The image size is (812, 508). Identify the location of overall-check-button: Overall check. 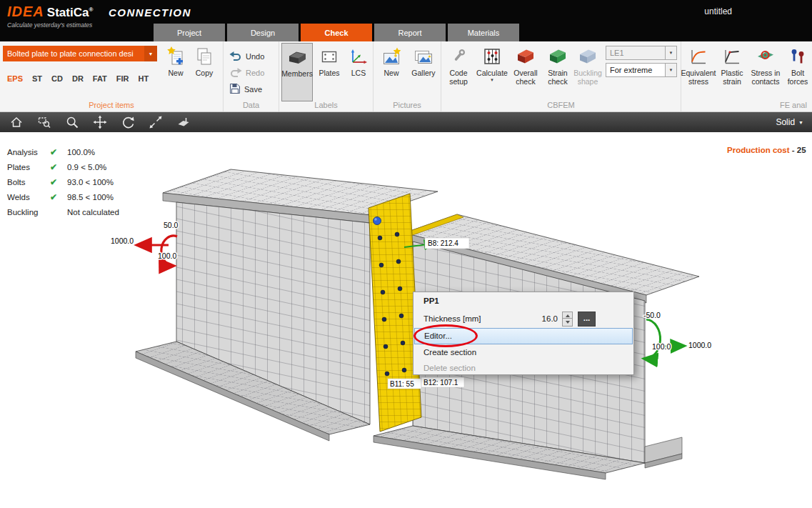
(526, 66).